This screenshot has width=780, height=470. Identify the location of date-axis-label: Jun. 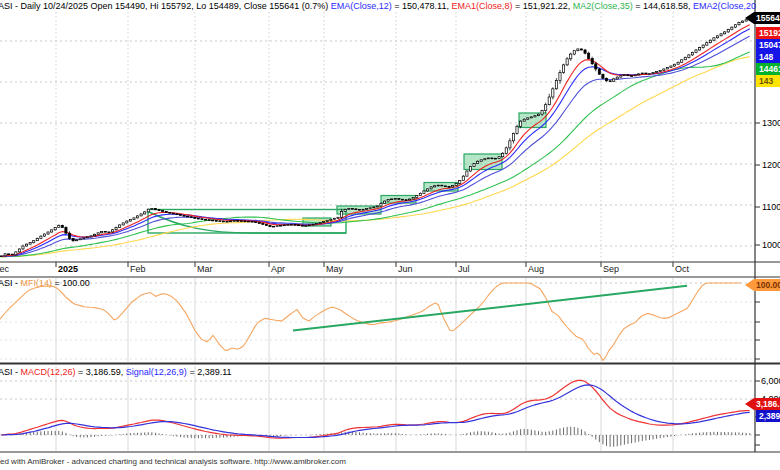
(406, 269).